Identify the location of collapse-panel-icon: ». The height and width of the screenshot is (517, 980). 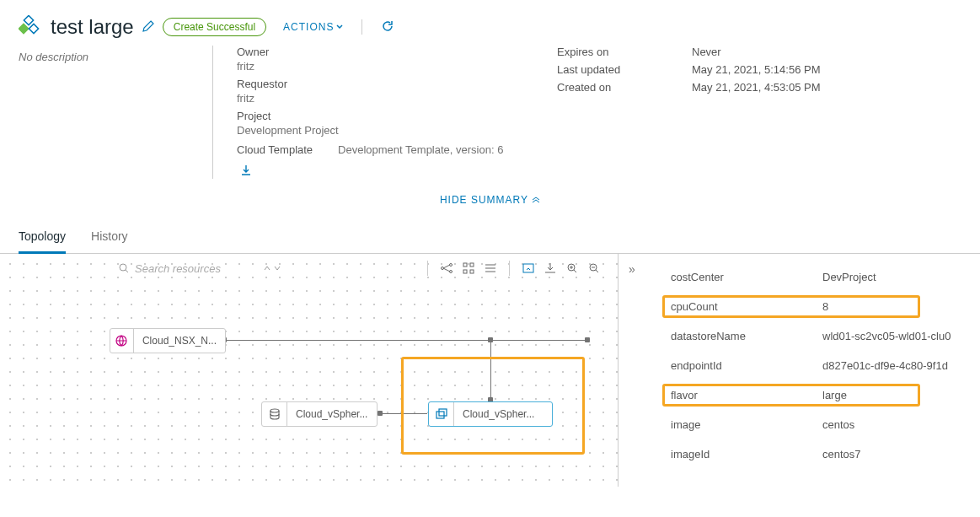
(632, 269).